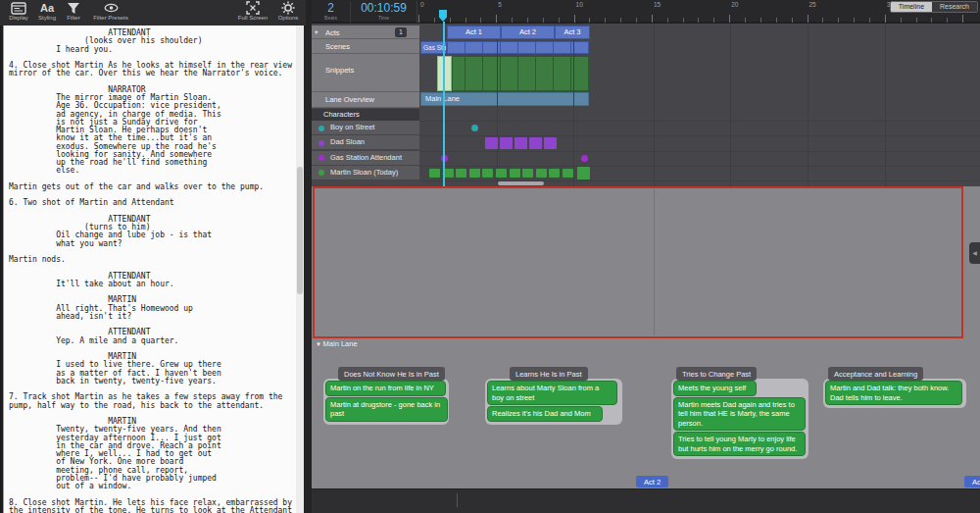 This screenshot has height=513, width=980. Describe the element at coordinates (319, 344) in the screenshot. I see `main-lane-disclosure-icon: ▼` at that location.